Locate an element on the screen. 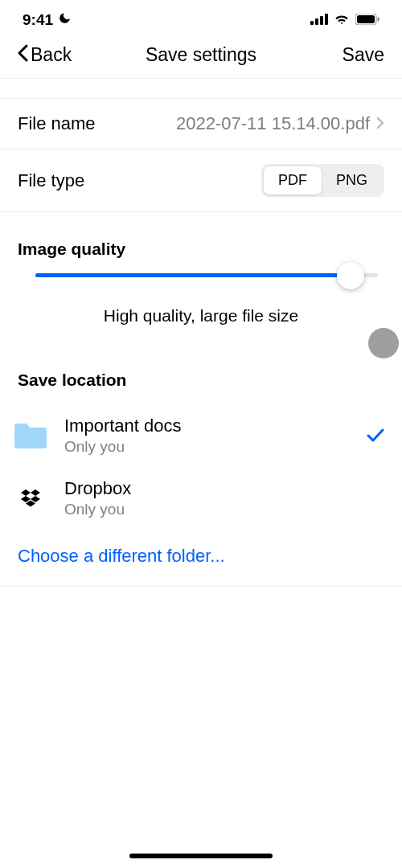 Image resolution: width=402 pixels, height=868 pixels. location-item-important-docs: Important docs Only you is located at coordinates (201, 436).